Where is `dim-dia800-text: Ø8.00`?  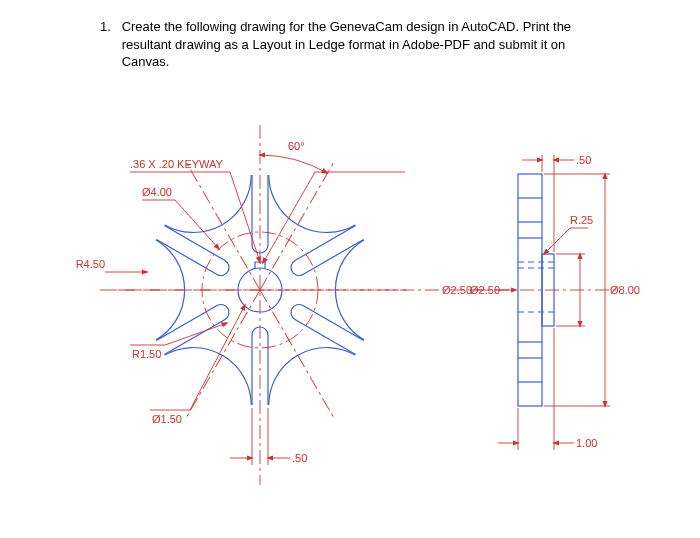 dim-dia800-text: Ø8.00 is located at coordinates (625, 290).